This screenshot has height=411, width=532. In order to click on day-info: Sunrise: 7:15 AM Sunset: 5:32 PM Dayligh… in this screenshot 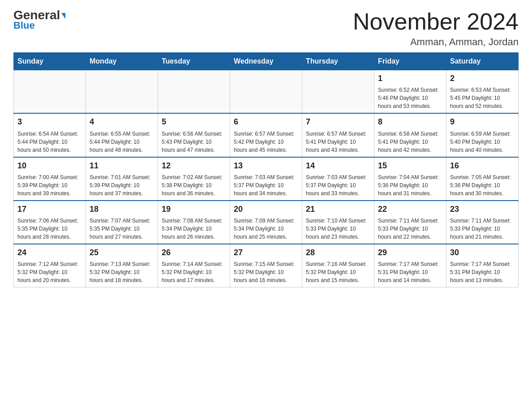, I will do `click(266, 272)`.